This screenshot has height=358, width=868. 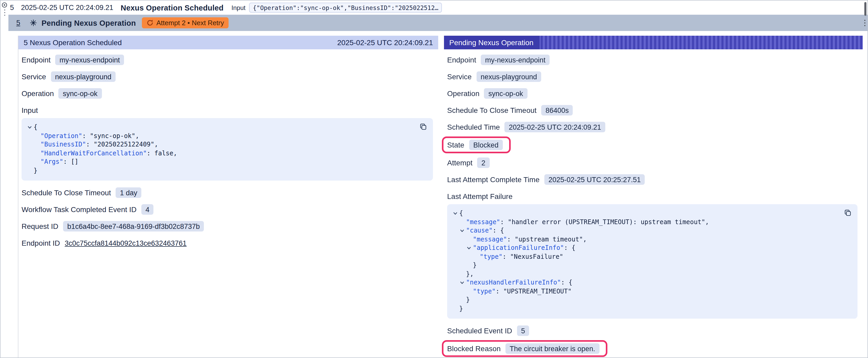 I want to click on event-row-nexus-operation-scheduled: 5 2025-02-25 UTC 20:24:09.21 Nexus Opera…, so click(x=438, y=8).